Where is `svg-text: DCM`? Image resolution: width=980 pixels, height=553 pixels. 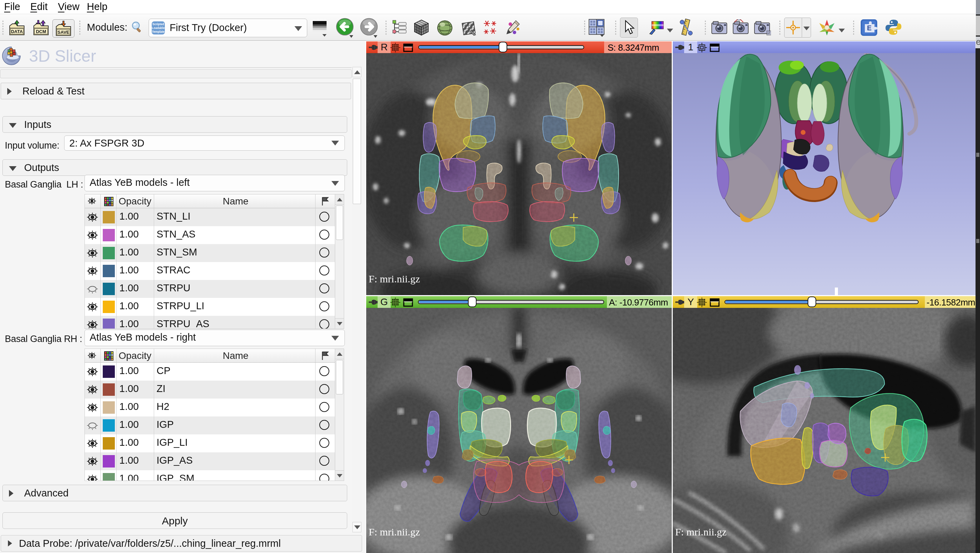 svg-text: DCM is located at coordinates (41, 32).